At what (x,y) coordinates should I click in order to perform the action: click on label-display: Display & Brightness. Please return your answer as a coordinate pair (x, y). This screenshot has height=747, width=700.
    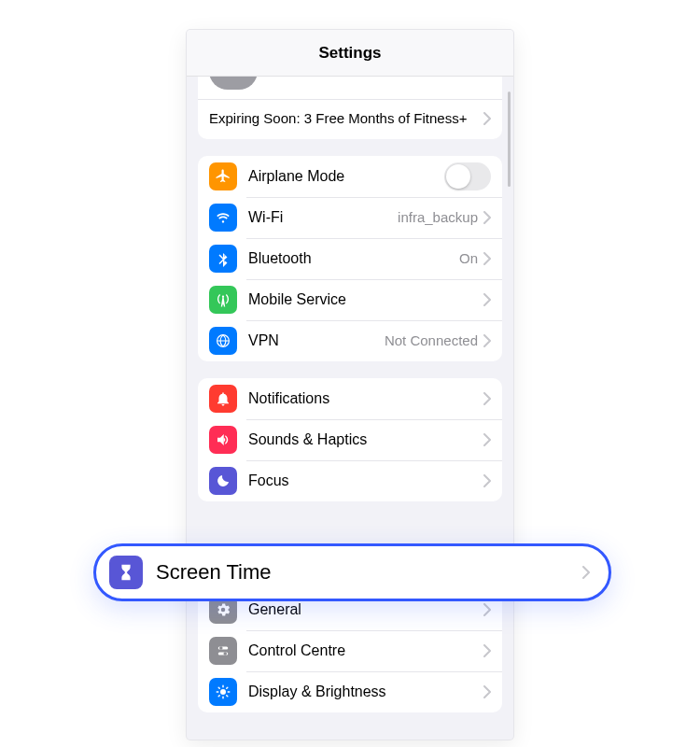
    Looking at the image, I should click on (317, 692).